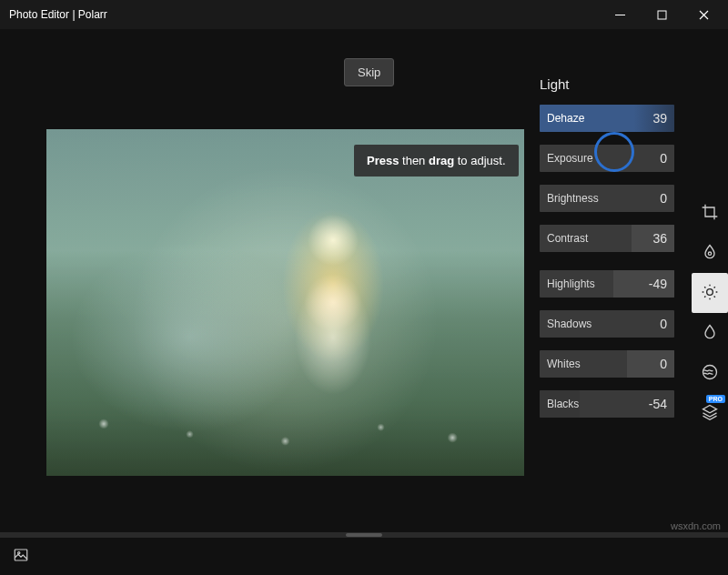  What do you see at coordinates (607, 364) in the screenshot?
I see `slider-whites: Whites 0` at bounding box center [607, 364].